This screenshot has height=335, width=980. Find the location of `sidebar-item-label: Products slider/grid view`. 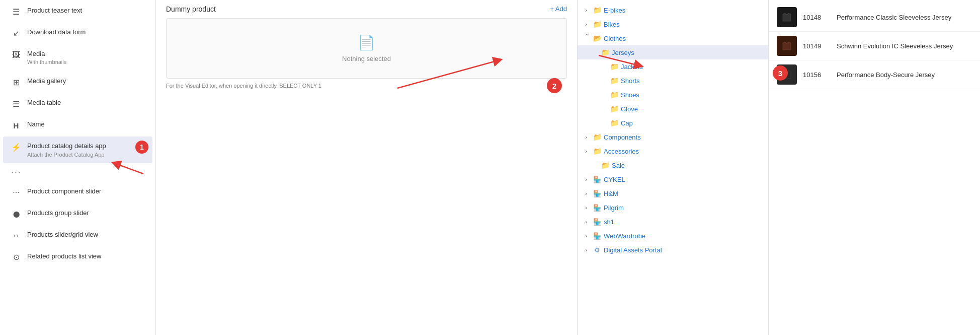

sidebar-item-label: Products slider/grid view is located at coordinates (62, 235).